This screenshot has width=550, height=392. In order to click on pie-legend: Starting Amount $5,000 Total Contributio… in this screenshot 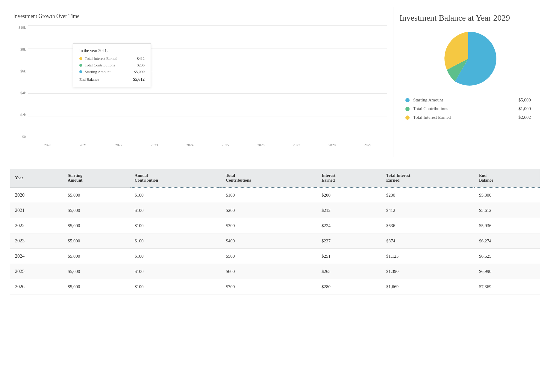, I will do `click(468, 111)`.